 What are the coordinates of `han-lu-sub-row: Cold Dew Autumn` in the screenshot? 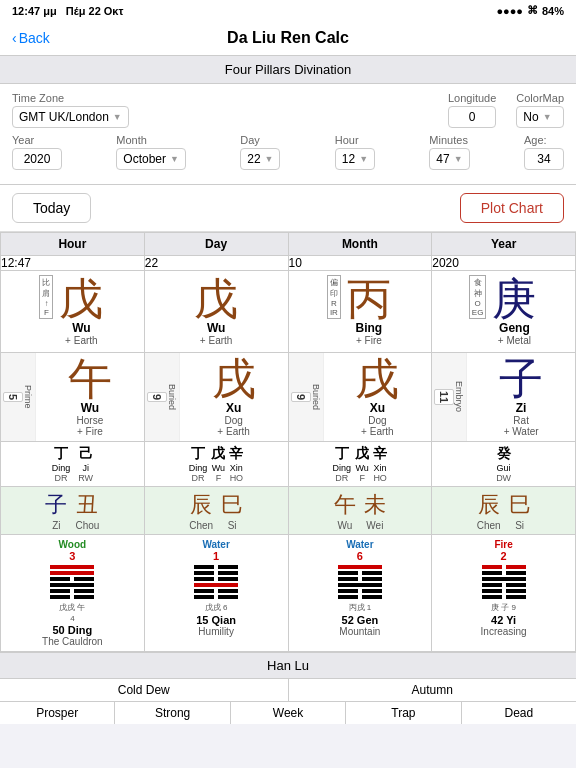 It's located at (288, 690).